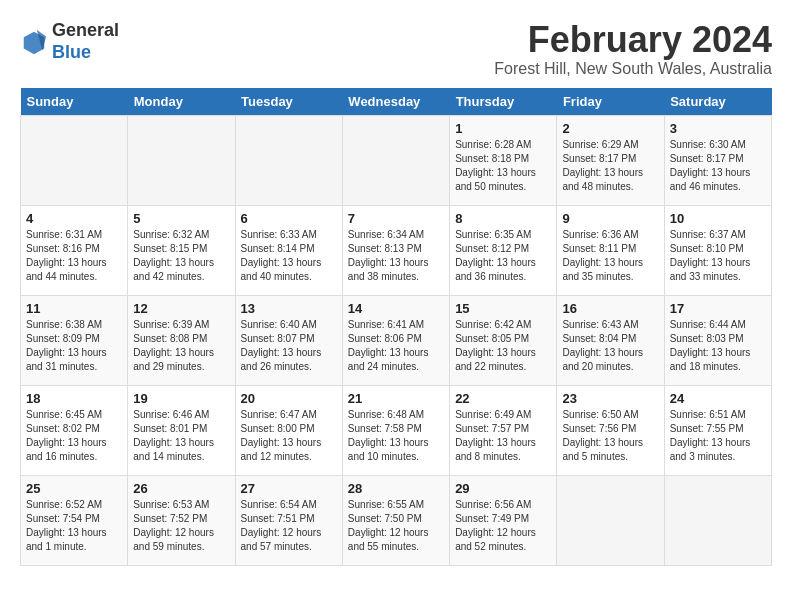 The height and width of the screenshot is (612, 792). What do you see at coordinates (610, 250) in the screenshot?
I see `calendar-cell: 9Sunrise: 6:36 AM Sunset: 8:11 PM Daylig…` at bounding box center [610, 250].